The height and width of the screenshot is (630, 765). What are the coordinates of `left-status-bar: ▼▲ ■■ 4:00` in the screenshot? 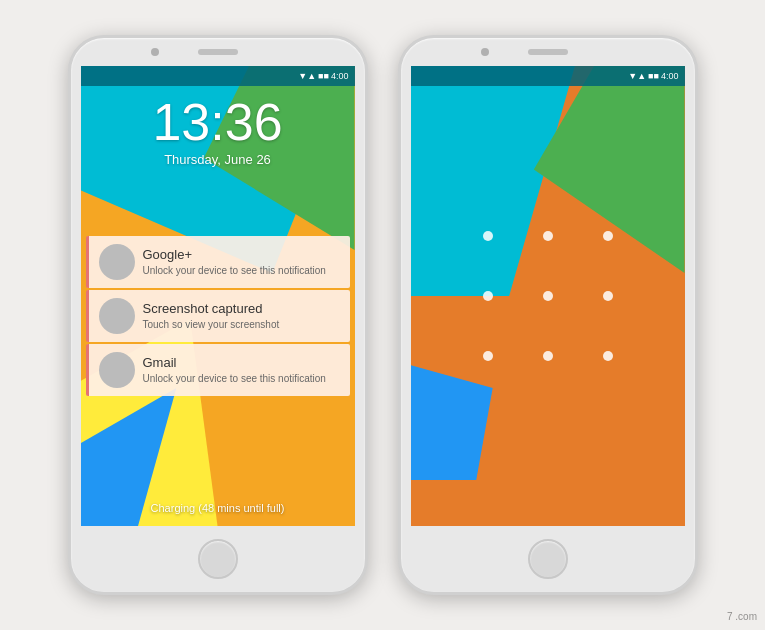 It's located at (218, 76).